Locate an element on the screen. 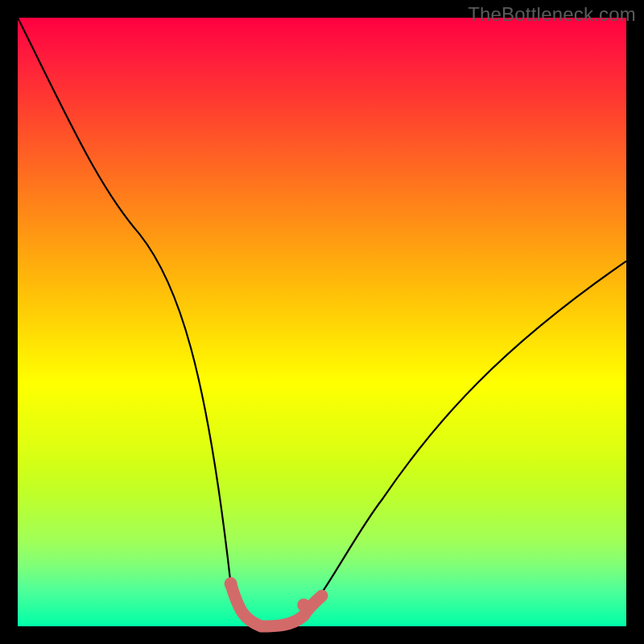 The image size is (644, 644). highlight-dot-start is located at coordinates (231, 584).